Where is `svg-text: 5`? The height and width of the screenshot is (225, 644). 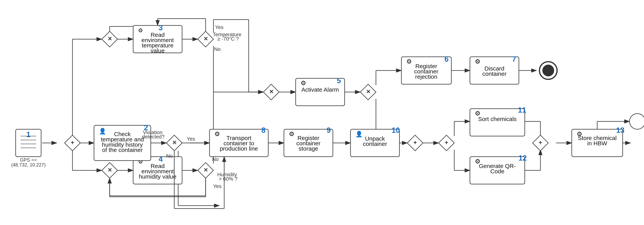 svg-text: 5 is located at coordinates (339, 80).